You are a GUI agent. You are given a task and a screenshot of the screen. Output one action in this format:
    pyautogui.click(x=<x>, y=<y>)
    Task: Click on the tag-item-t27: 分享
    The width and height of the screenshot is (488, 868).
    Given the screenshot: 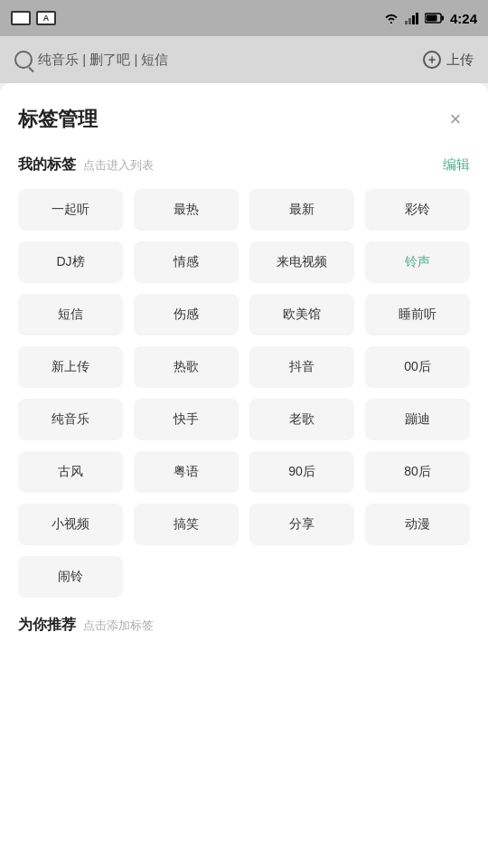 What is the action you would take?
    pyautogui.click(x=302, y=524)
    